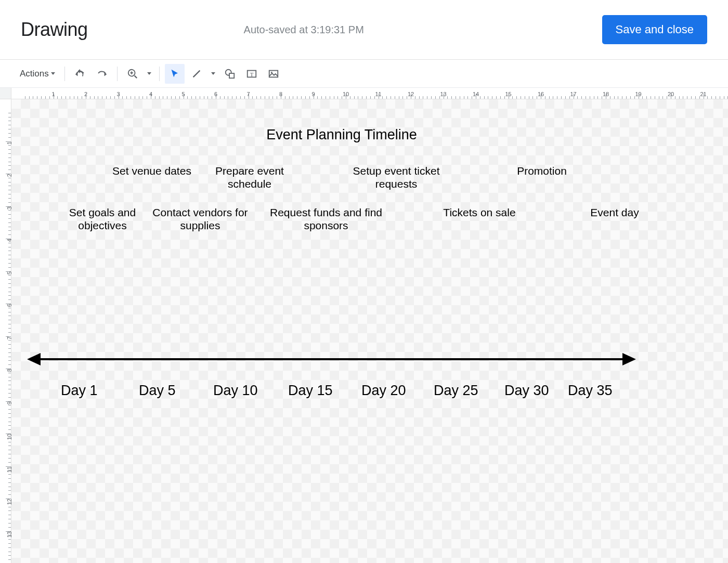 This screenshot has width=728, height=563. What do you see at coordinates (326, 219) in the screenshot?
I see `timeline-label: Request funds and find sponsors` at bounding box center [326, 219].